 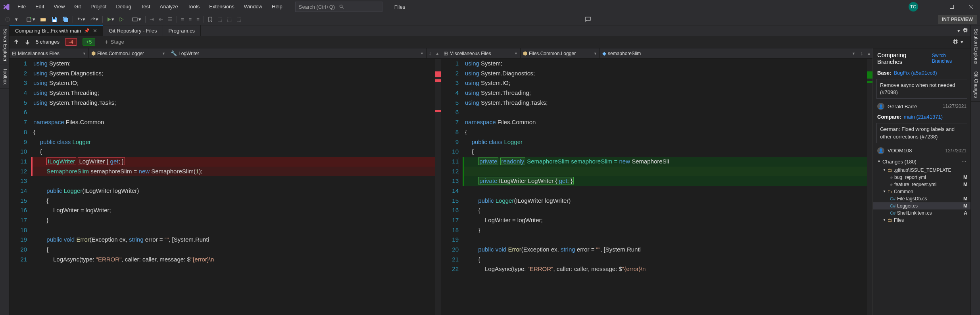 I want to click on toolbox-tab: Toolbox, so click(x=5, y=77).